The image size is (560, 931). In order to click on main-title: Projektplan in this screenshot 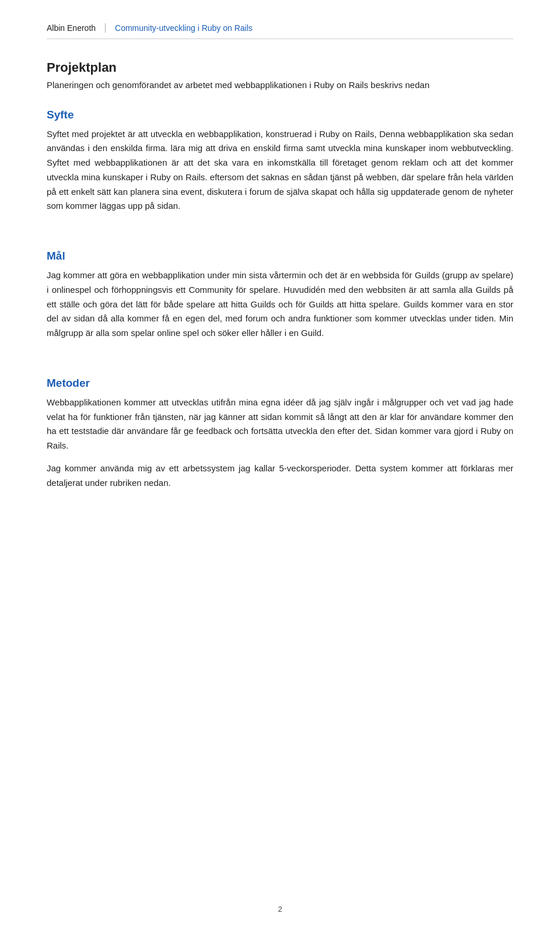, I will do `click(280, 68)`.